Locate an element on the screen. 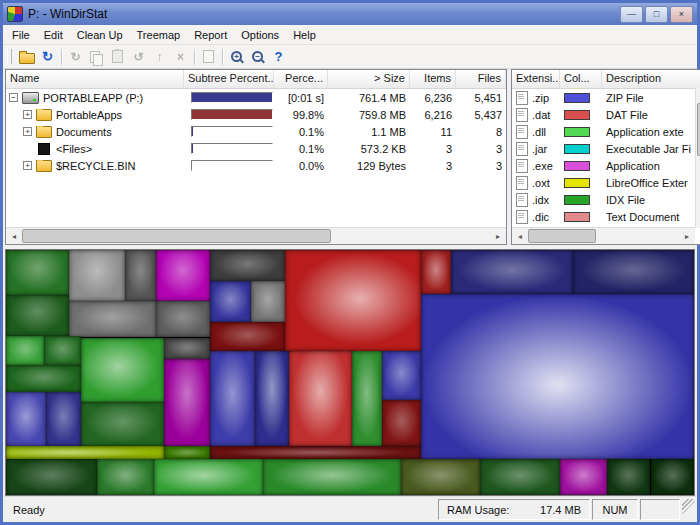 The height and width of the screenshot is (525, 700). scroll-down-icon: ▾ is located at coordinates (698, 220).